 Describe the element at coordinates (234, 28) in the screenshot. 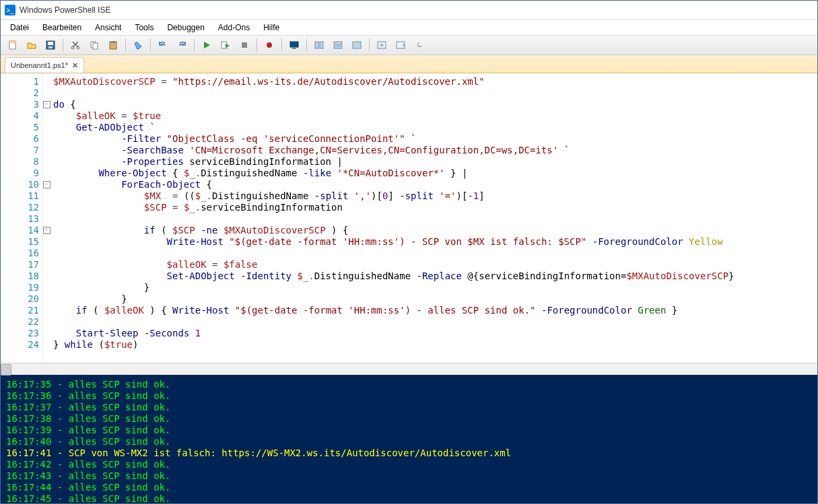

I see `menu-addons: Add-Ons` at that location.